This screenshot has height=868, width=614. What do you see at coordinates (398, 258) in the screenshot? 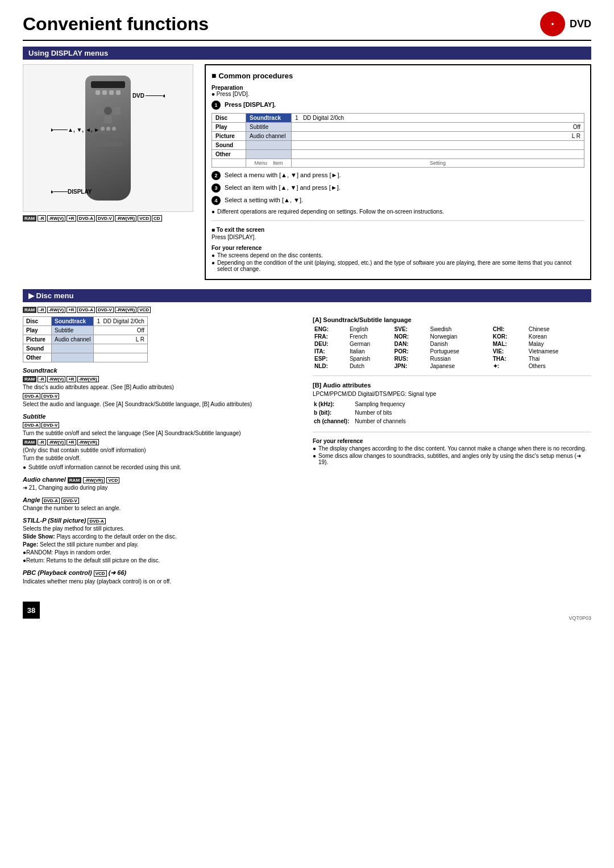
I see `for-reference-section: For your reference The screens depend on…` at bounding box center [398, 258].